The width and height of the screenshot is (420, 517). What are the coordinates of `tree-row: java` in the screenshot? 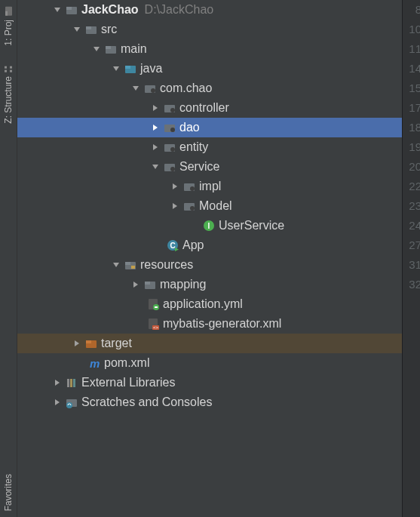 It's located at (210, 69).